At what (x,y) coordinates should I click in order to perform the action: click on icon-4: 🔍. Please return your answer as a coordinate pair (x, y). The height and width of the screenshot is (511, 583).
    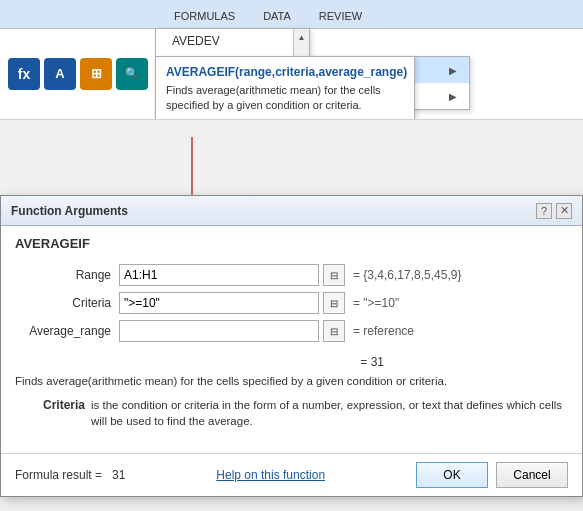
    Looking at the image, I should click on (132, 74).